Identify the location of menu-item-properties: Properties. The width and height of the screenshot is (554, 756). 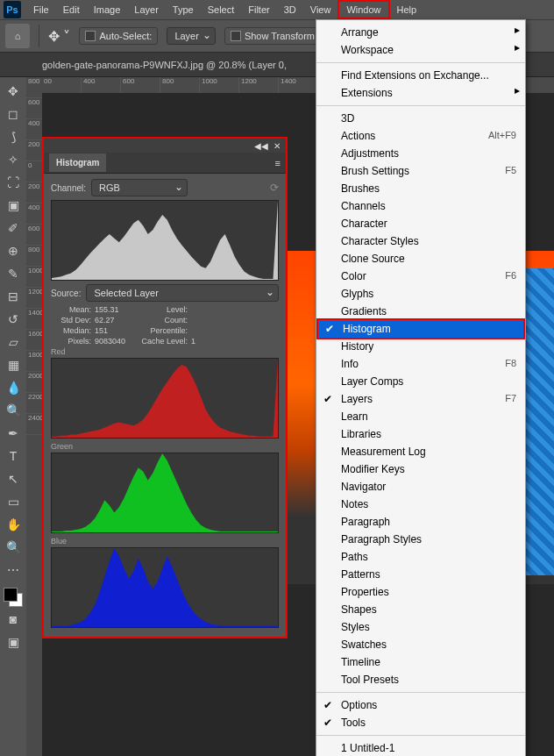
(421, 592).